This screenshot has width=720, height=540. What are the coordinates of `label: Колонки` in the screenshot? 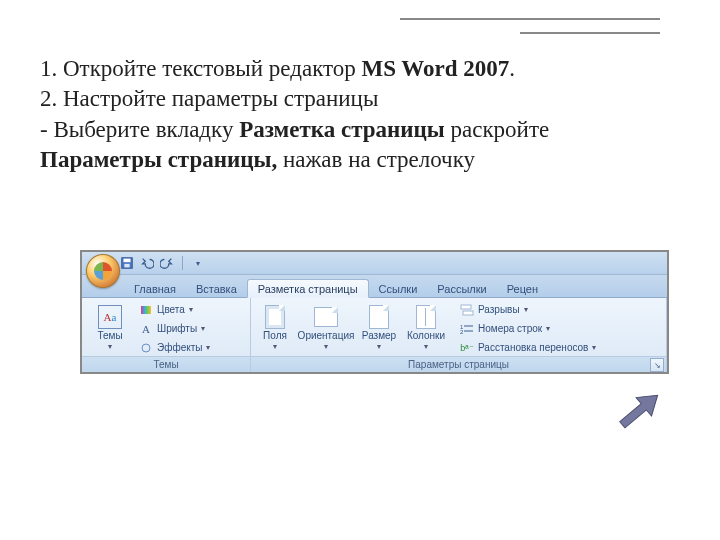 It's located at (426, 336).